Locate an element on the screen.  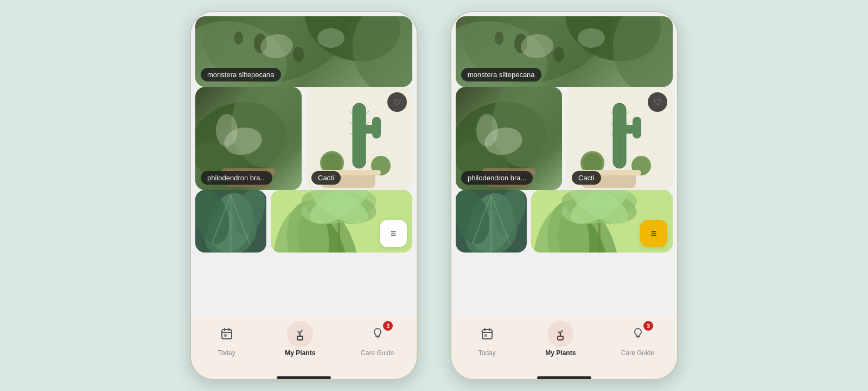
philodendron-card-right: philodendron bra... is located at coordinates (509, 138).